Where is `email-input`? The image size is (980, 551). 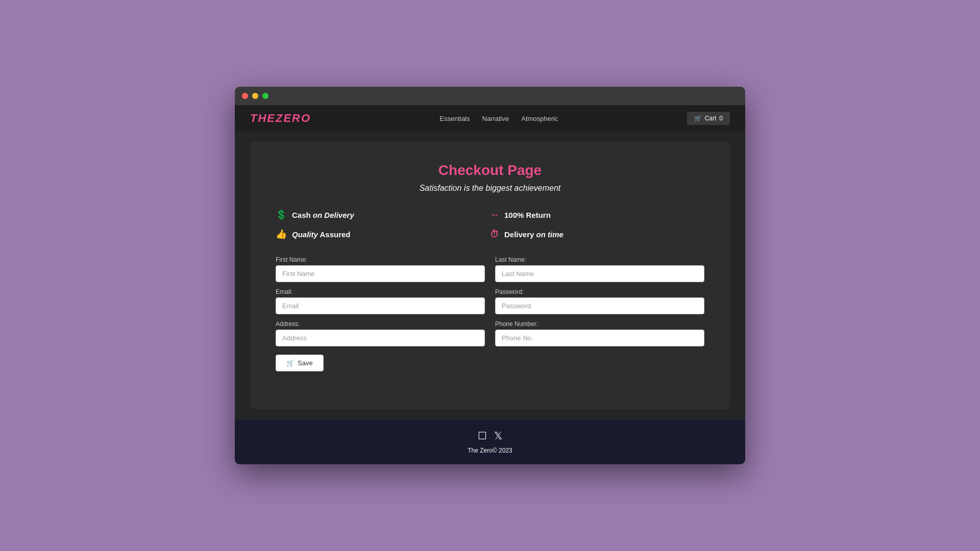 email-input is located at coordinates (380, 306).